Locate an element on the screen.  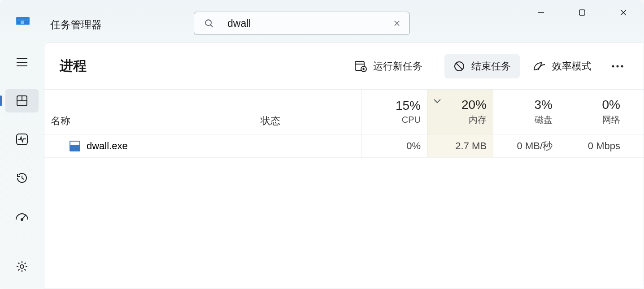
window-controls is located at coordinates (582, 13).